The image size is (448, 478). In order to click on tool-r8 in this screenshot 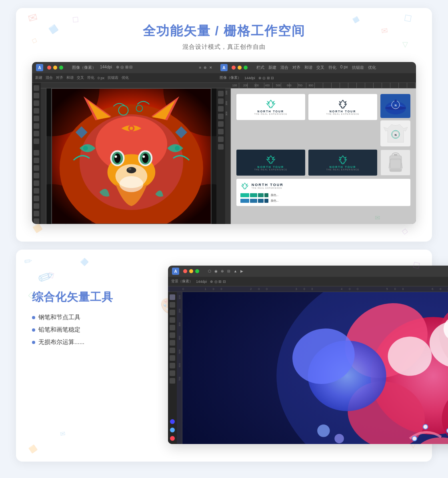, I will do `click(221, 147)`.